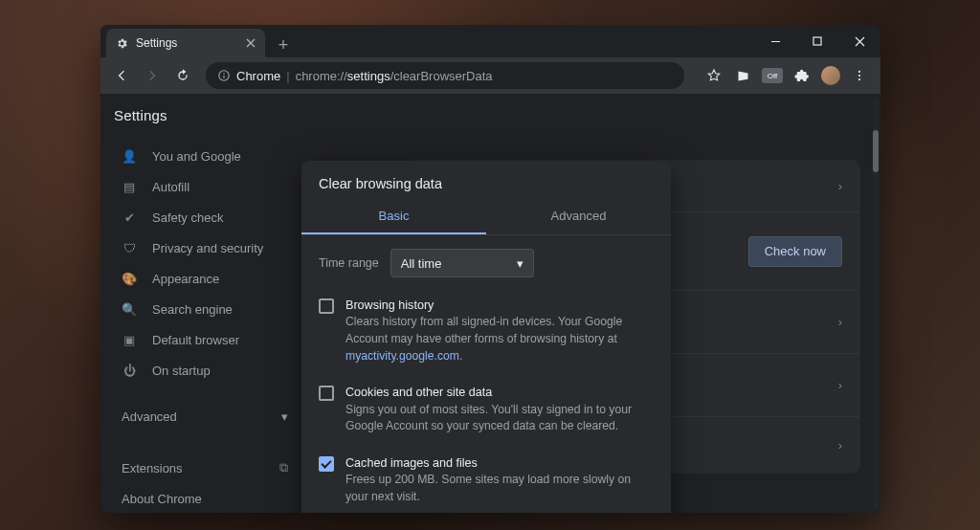 This screenshot has width=980, height=530. Describe the element at coordinates (251, 43) in the screenshot. I see `close-tab-icon` at that location.